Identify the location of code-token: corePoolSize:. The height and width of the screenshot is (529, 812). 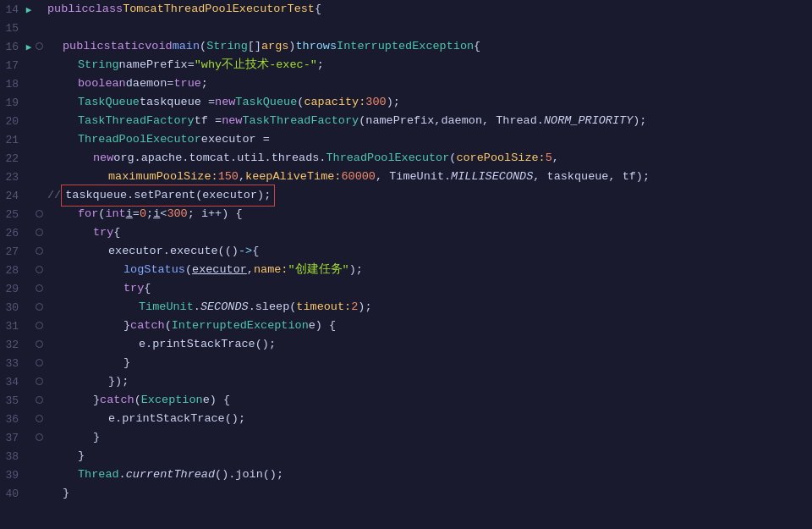
(501, 158).